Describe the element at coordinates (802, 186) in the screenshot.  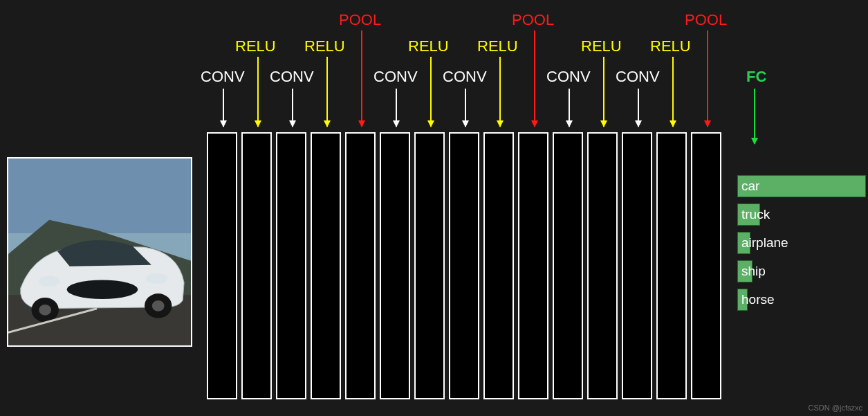
I see `class-bar-row: car` at that location.